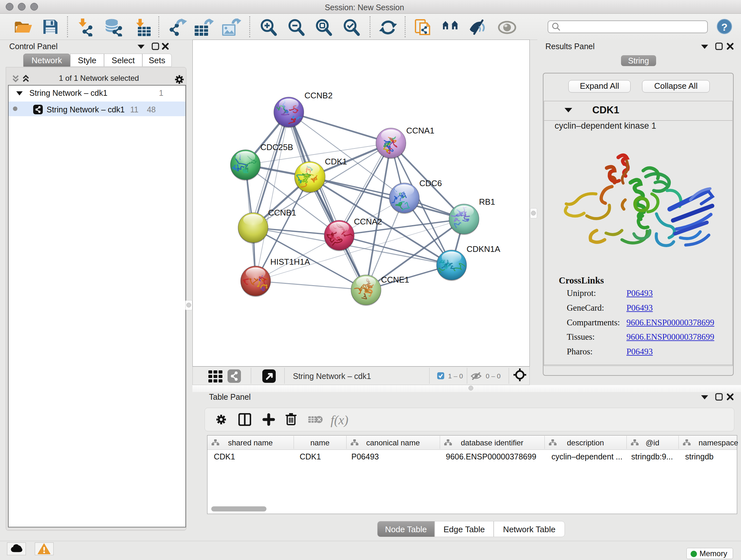 Image resolution: width=741 pixels, height=560 pixels. I want to click on svg-text: CDKN1A, so click(484, 249).